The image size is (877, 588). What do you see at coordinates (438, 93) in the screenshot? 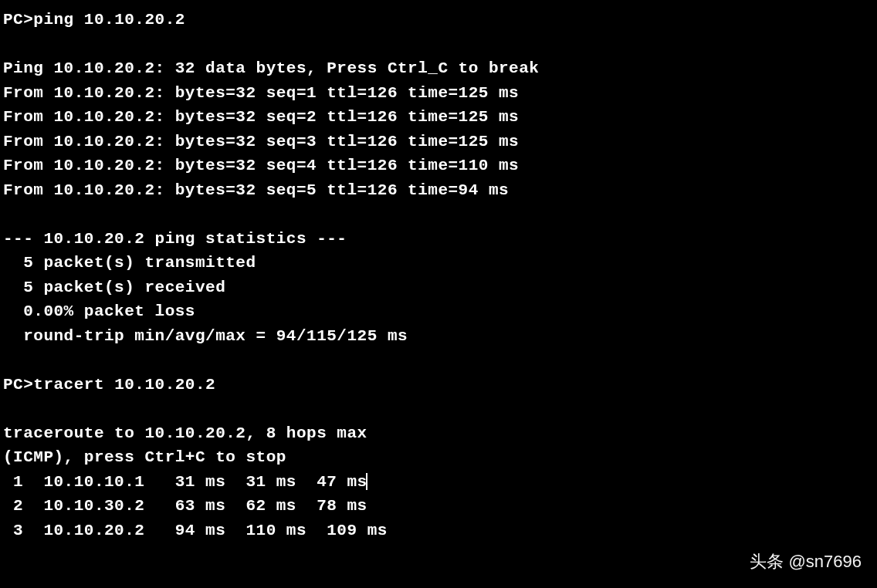
I see `ping-reply: From 10.10.20.2: bytes=32 seq=1 ttl=126 …` at bounding box center [438, 93].